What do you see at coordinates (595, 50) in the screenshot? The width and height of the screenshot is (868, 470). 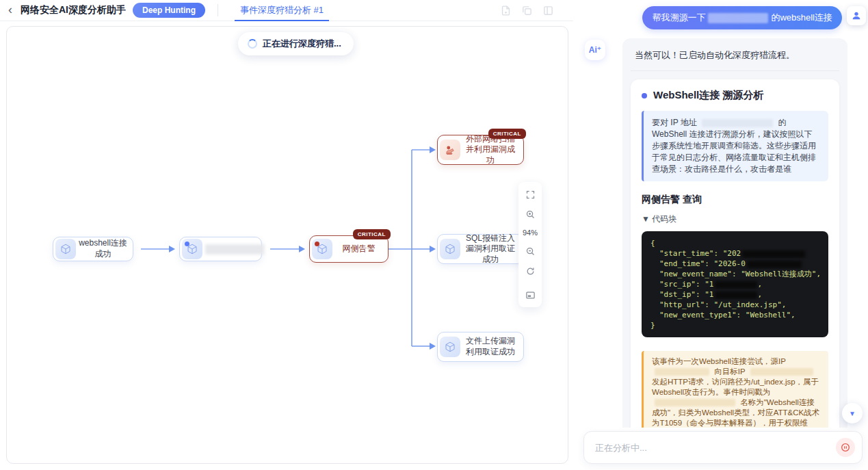 I see `ai-avatar: Ai⁺` at bounding box center [595, 50].